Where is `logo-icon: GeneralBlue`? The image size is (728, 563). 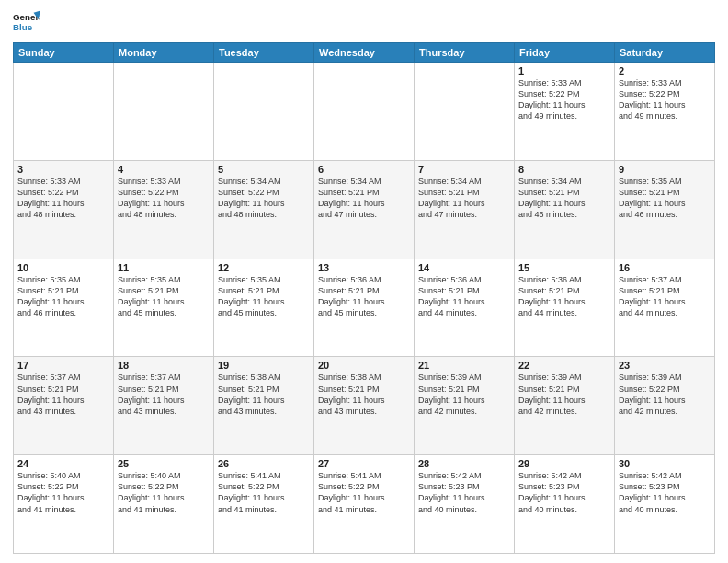
logo-icon: GeneralBlue is located at coordinates (27, 23).